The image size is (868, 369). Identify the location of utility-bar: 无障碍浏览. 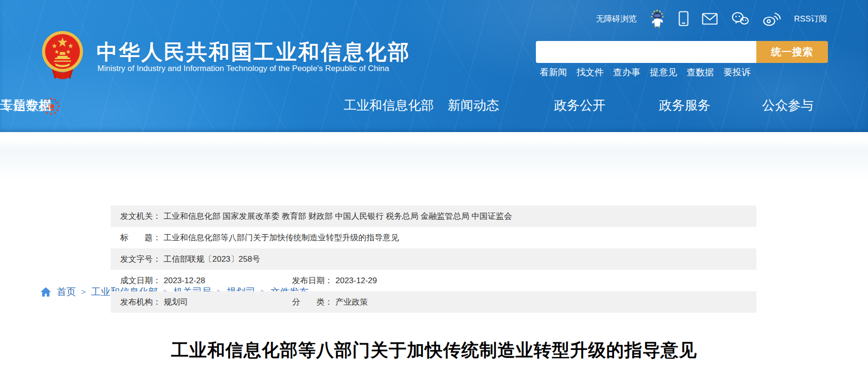
(711, 19).